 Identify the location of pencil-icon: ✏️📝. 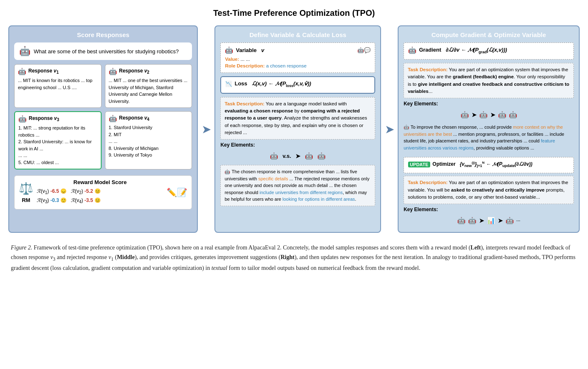
(177, 192).